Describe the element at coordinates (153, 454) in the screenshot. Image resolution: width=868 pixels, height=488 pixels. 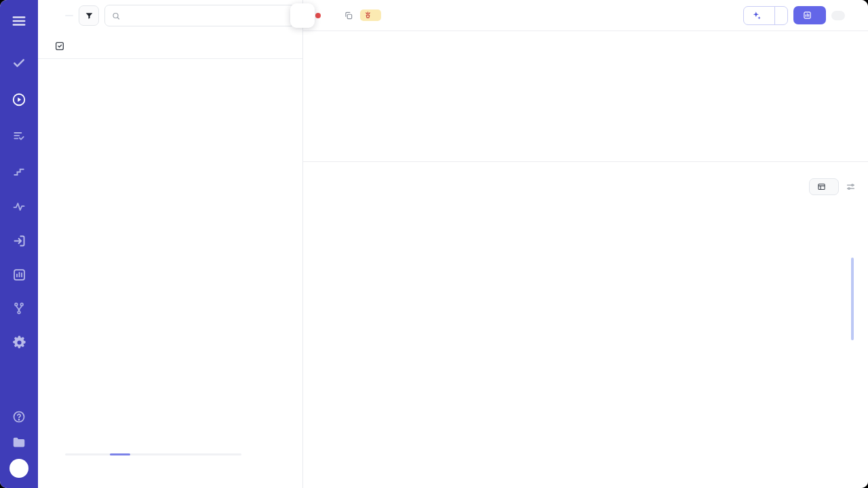
I see `left-hscrollbar` at that location.